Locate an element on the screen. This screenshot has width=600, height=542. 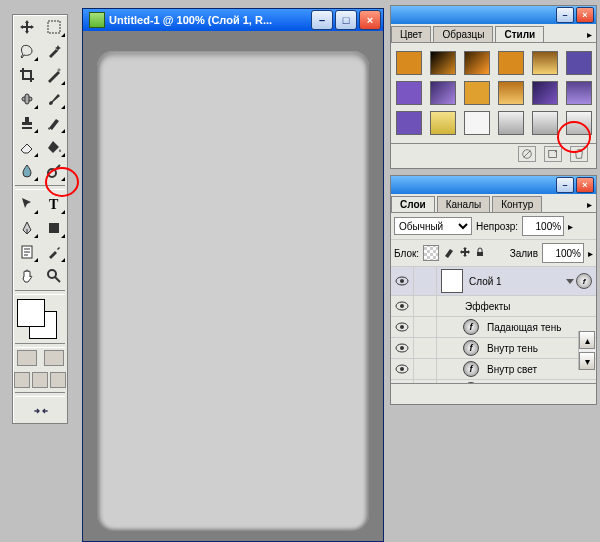
new-group-icon is located at coordinates (533, 394).